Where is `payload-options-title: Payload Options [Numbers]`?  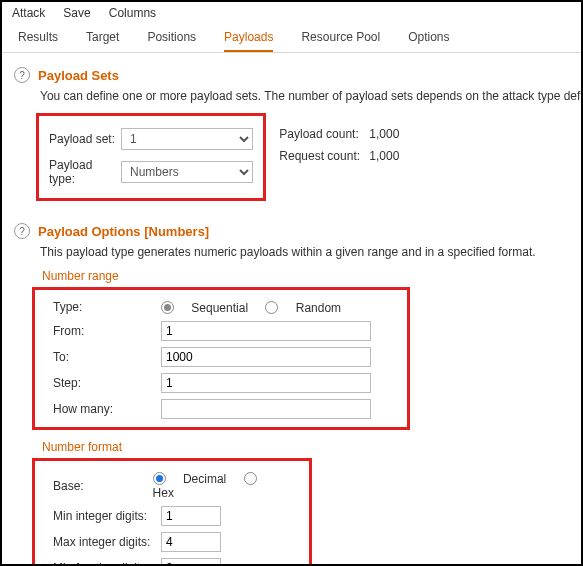 payload-options-title: Payload Options [Numbers] is located at coordinates (124, 232).